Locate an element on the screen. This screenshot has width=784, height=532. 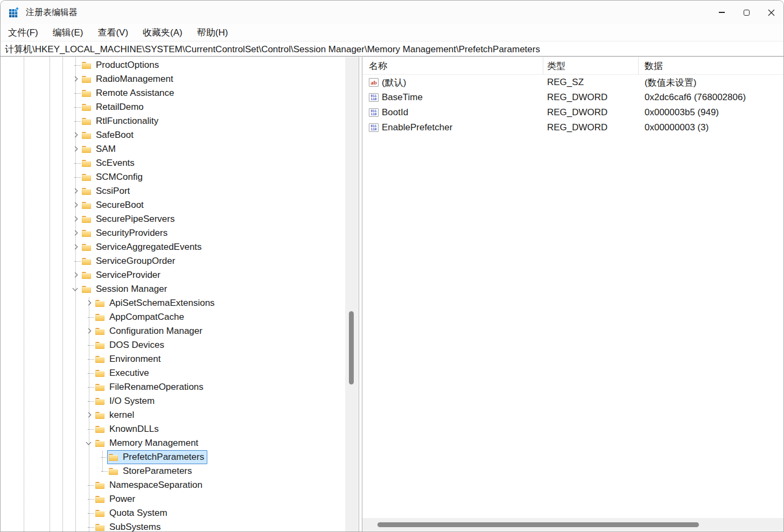
column-header-name: 名称 is located at coordinates (453, 66).